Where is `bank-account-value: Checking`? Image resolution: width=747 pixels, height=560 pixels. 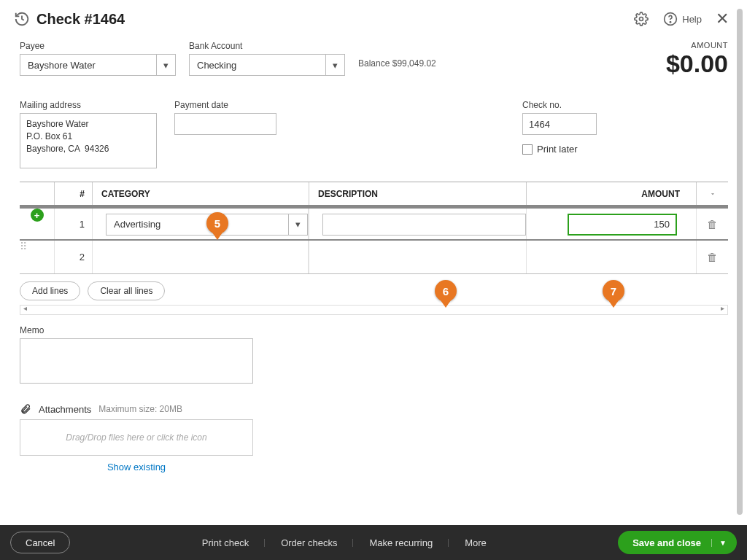 bank-account-value: Checking is located at coordinates (258, 66).